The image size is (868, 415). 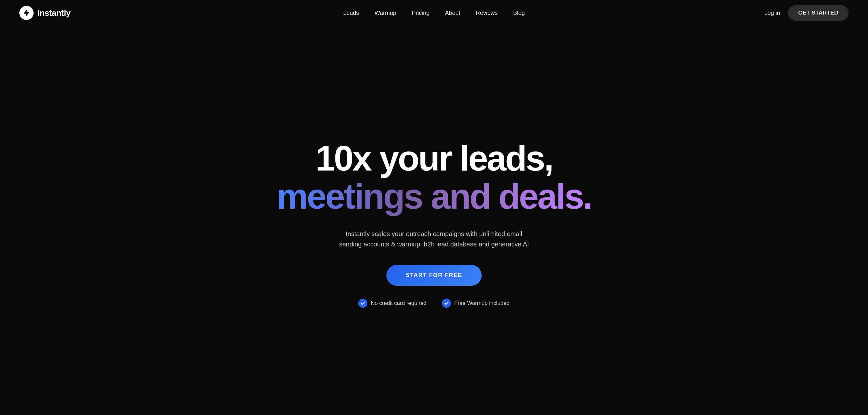 I want to click on nav-about: About, so click(x=453, y=13).